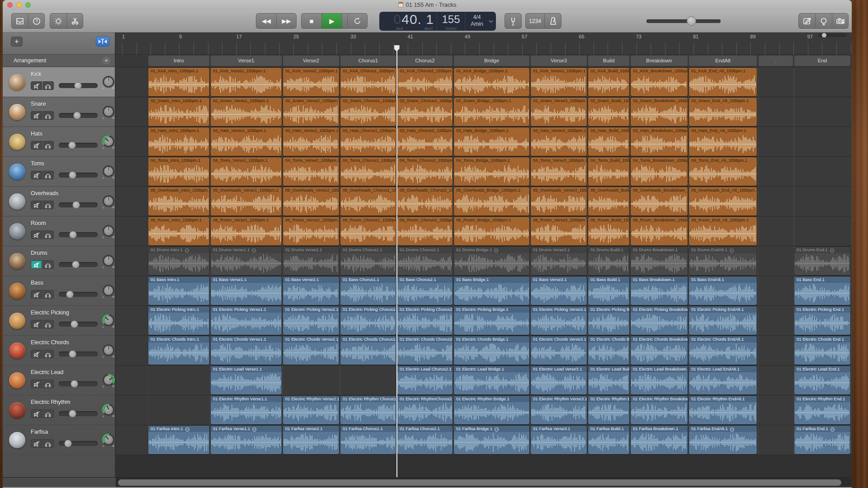 The height and width of the screenshot is (488, 868). Describe the element at coordinates (246, 321) in the screenshot. I see `region: 01 Electric Picking Verse1.1` at that location.